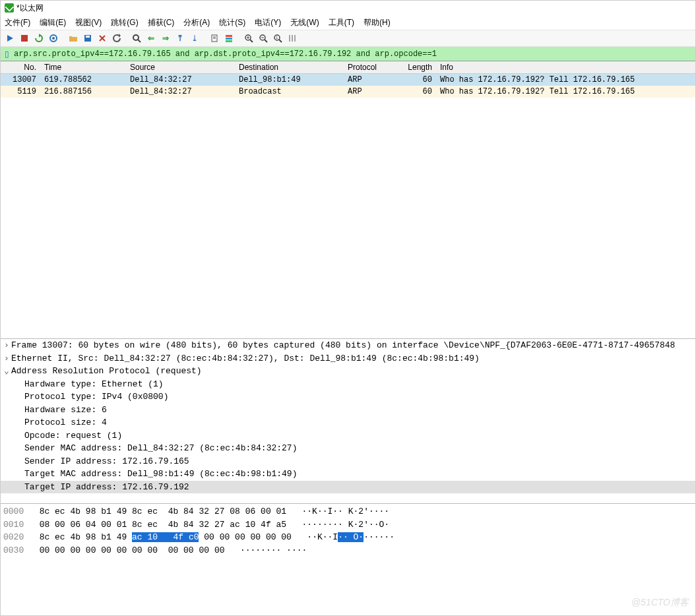 Image resolution: width=696 pixels, height=616 pixels. What do you see at coordinates (348, 487) in the screenshot?
I see `tree-arp-field-selected: Target IP address: 172.16.79.192` at bounding box center [348, 487].